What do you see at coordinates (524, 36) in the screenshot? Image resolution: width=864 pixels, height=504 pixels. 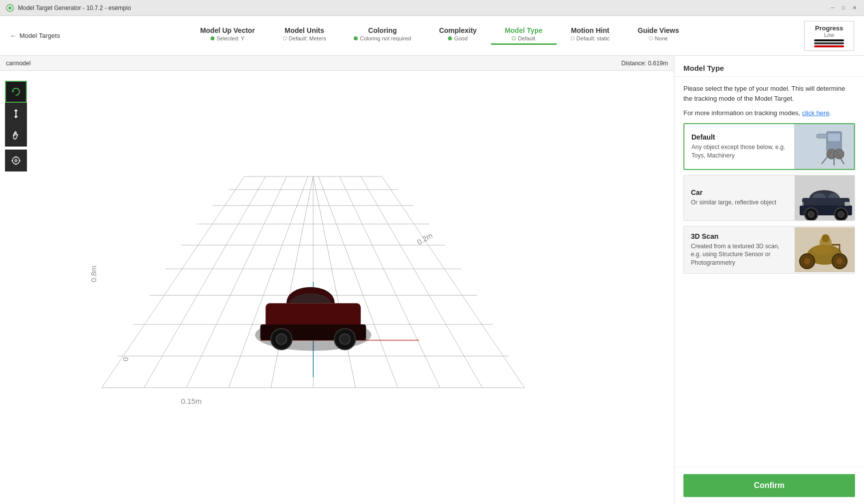 I see `step-model-type: Model Type Default` at bounding box center [524, 36].